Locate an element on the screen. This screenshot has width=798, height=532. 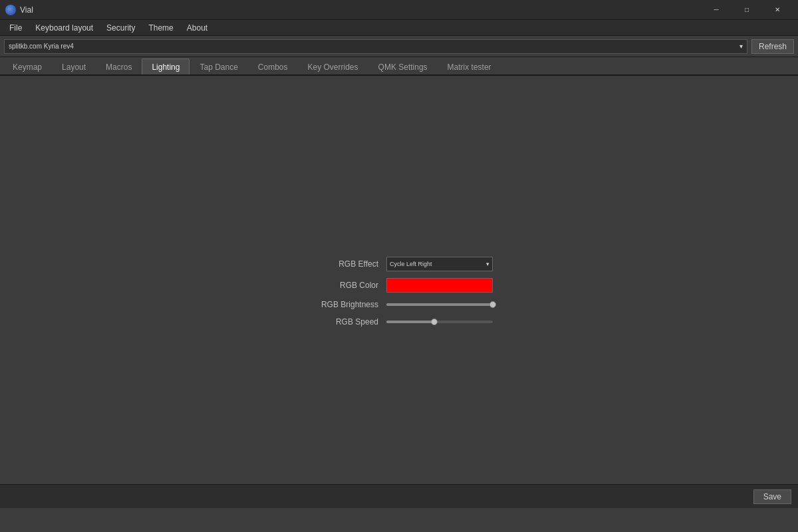
device-select: splitkb.com Kyria rev4 ▾ is located at coordinates (376, 47).